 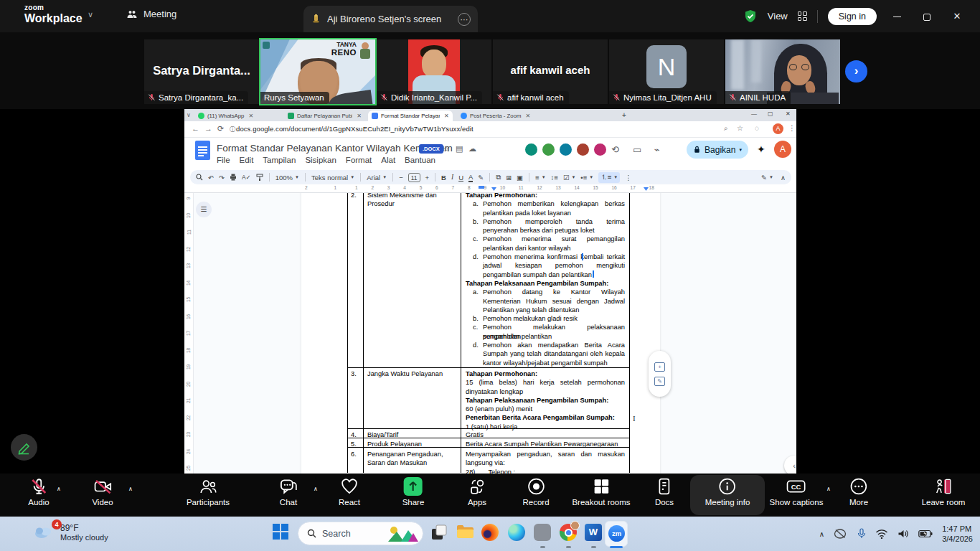 What do you see at coordinates (235, 116) in the screenshot?
I see `browser-tab-whatsapp: (11) WhatsApp ✕` at bounding box center [235, 116].